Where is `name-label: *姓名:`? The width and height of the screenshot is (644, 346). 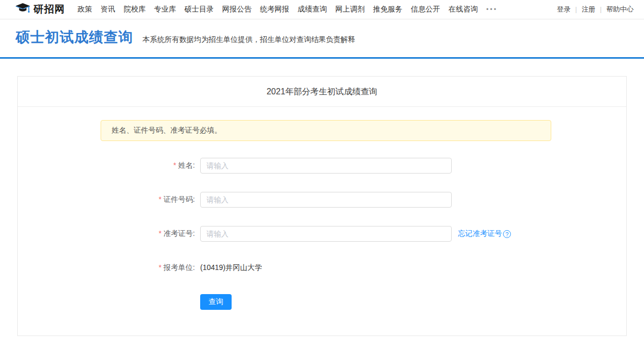
name-label: *姓名: is located at coordinates (109, 166).